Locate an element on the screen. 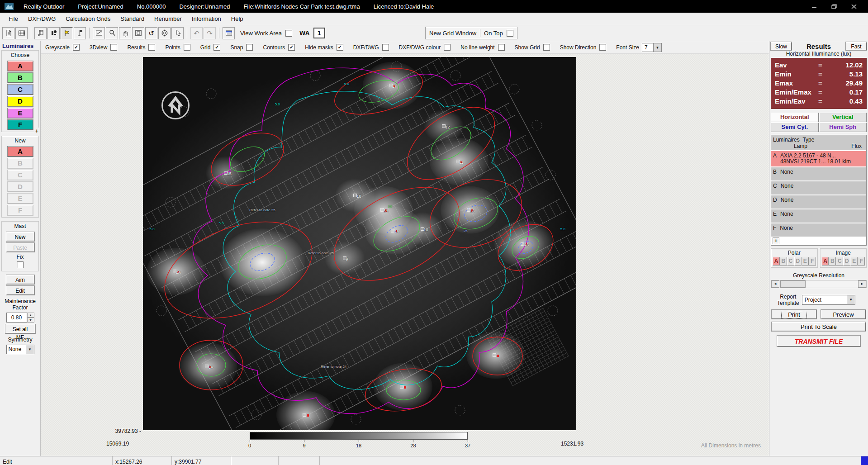 This screenshot has width=868, height=465. menu-standard: Standard is located at coordinates (132, 19).